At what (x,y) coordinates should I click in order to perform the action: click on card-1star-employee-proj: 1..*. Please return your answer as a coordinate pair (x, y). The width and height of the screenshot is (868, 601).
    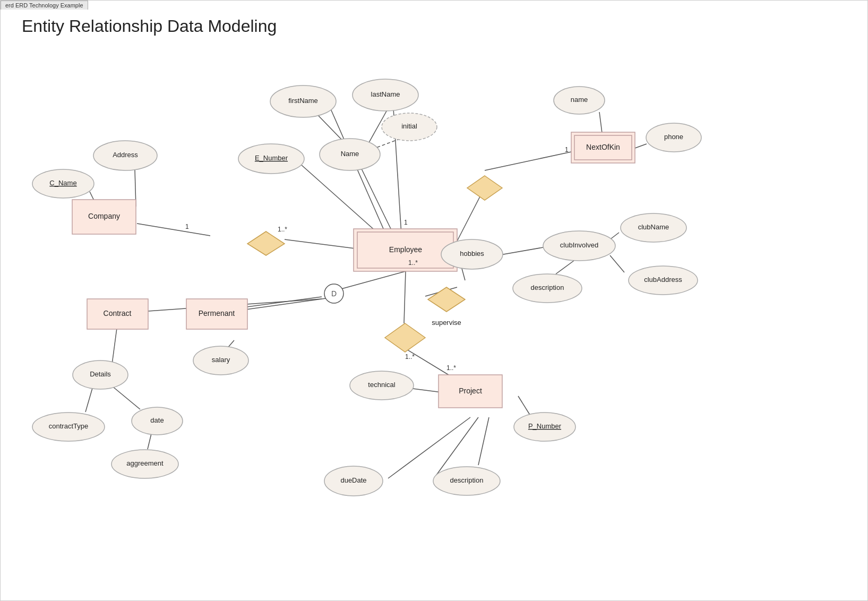
    Looking at the image, I should click on (413, 263).